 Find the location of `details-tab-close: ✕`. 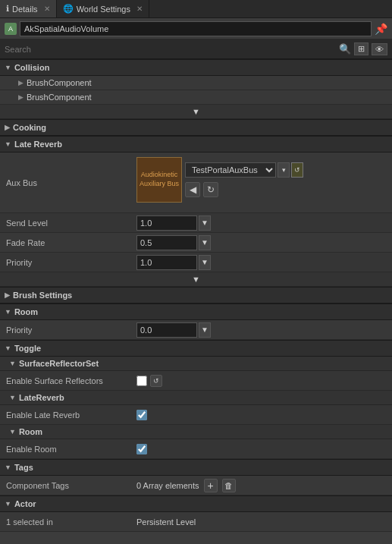

details-tab-close: ✕ is located at coordinates (47, 9).